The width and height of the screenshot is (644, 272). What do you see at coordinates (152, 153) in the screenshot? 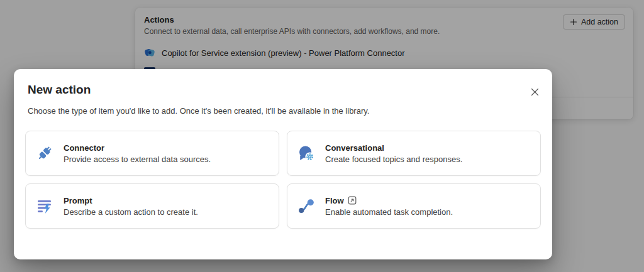
I see `connector-card: Connector Provide access to external dat…` at bounding box center [152, 153].